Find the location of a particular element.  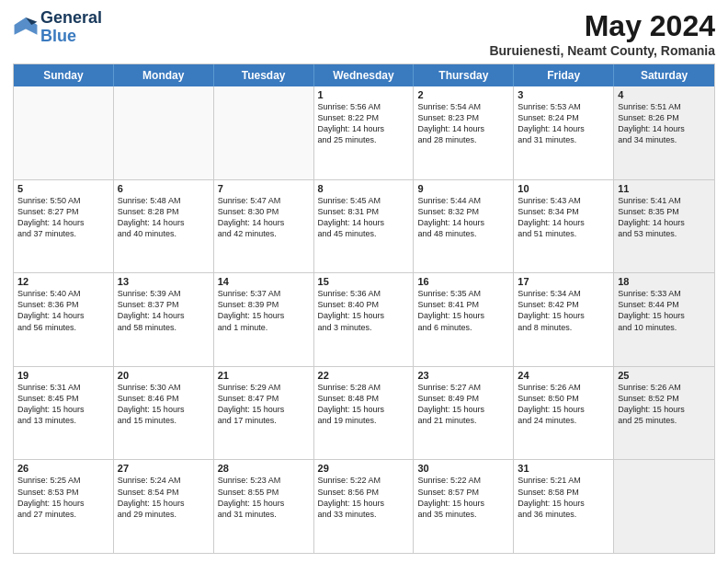

calendar-cell-1-1: 6Sunrise: 5:48 AM Sunset: 8:28 PM Daylig… is located at coordinates (164, 226).